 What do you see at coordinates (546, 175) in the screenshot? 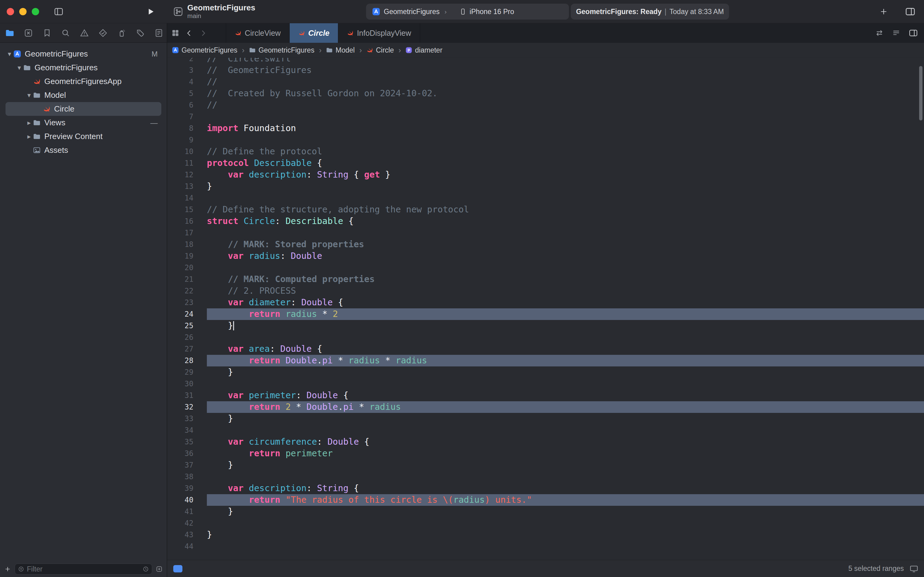
I see `code-line: 12 var description: String { get }` at bounding box center [546, 175].